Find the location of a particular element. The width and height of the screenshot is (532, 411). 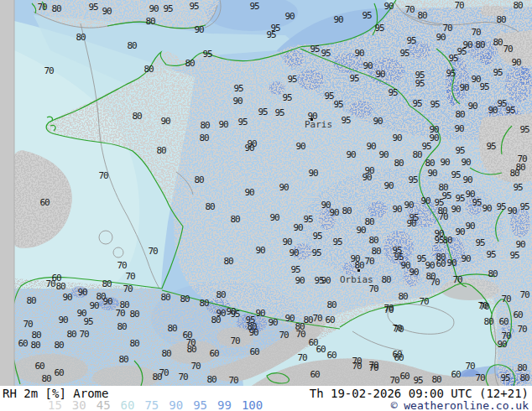

legend-value-60: 60 is located at coordinates (128, 404).